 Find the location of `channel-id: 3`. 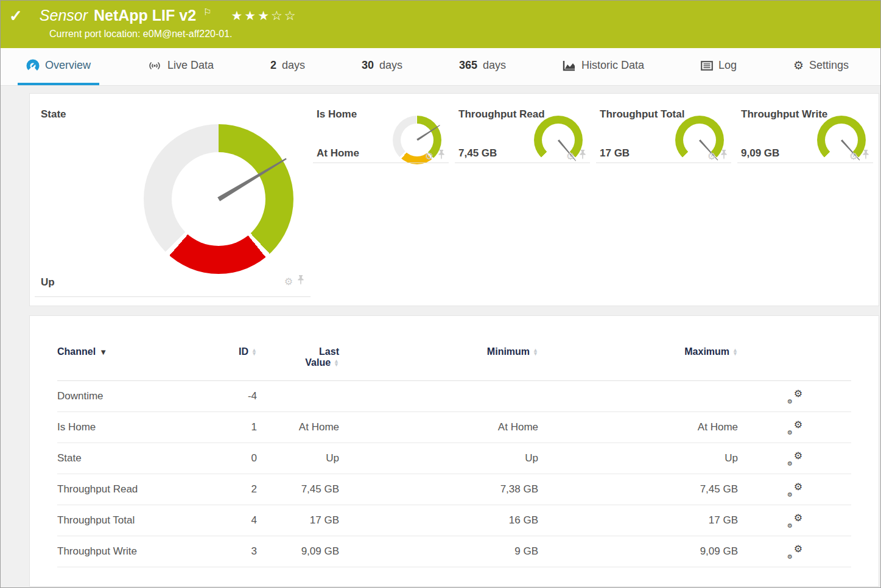

channel-id: 3 is located at coordinates (254, 551).